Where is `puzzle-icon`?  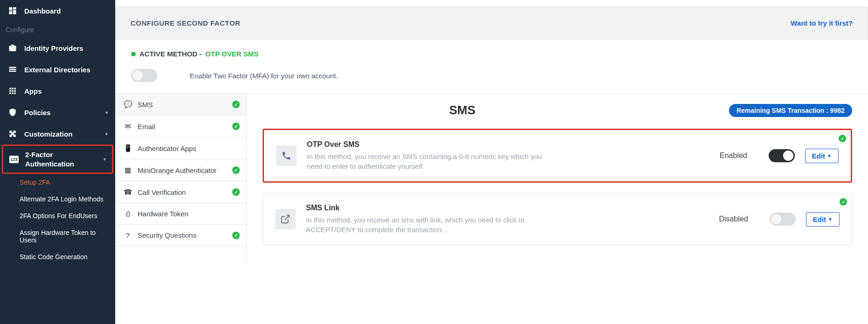
puzzle-icon is located at coordinates (13, 134).